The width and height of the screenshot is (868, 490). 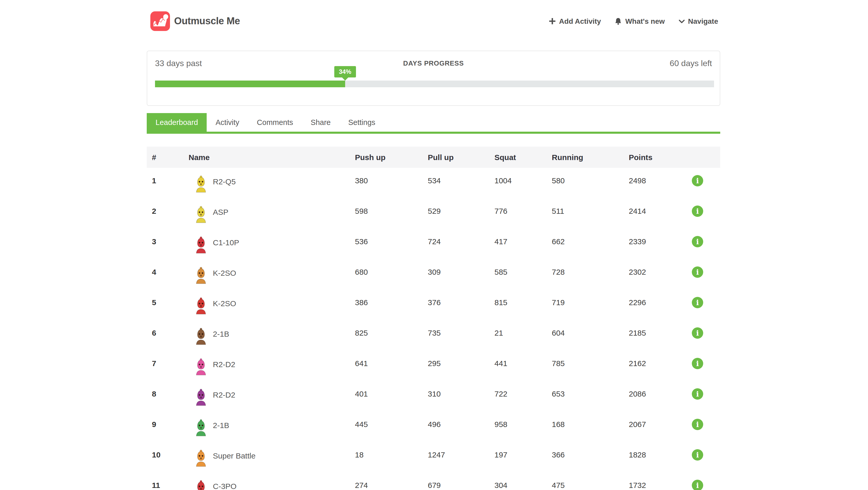 What do you see at coordinates (552, 21) in the screenshot?
I see `plus-icon` at bounding box center [552, 21].